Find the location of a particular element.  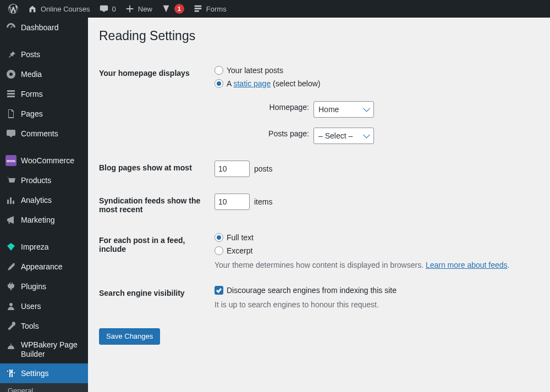

new-content-link: New is located at coordinates (139, 9).